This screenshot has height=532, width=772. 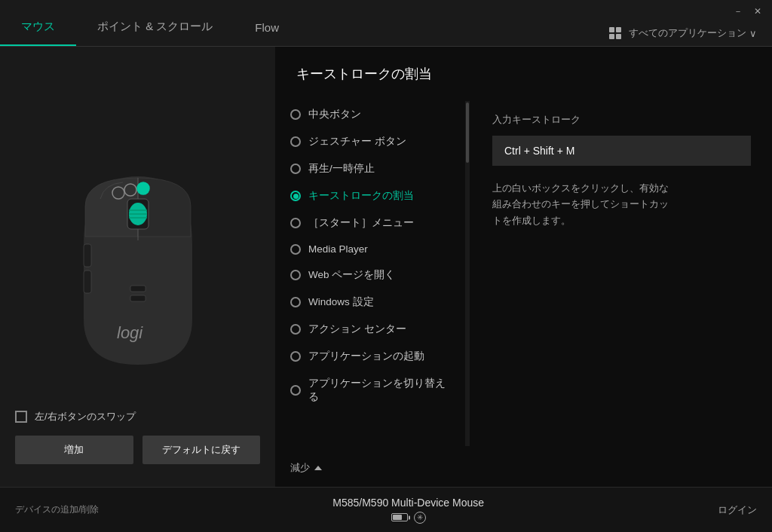 I want to click on menu-item-start-menu: ［スタート］メニュー, so click(x=369, y=223).